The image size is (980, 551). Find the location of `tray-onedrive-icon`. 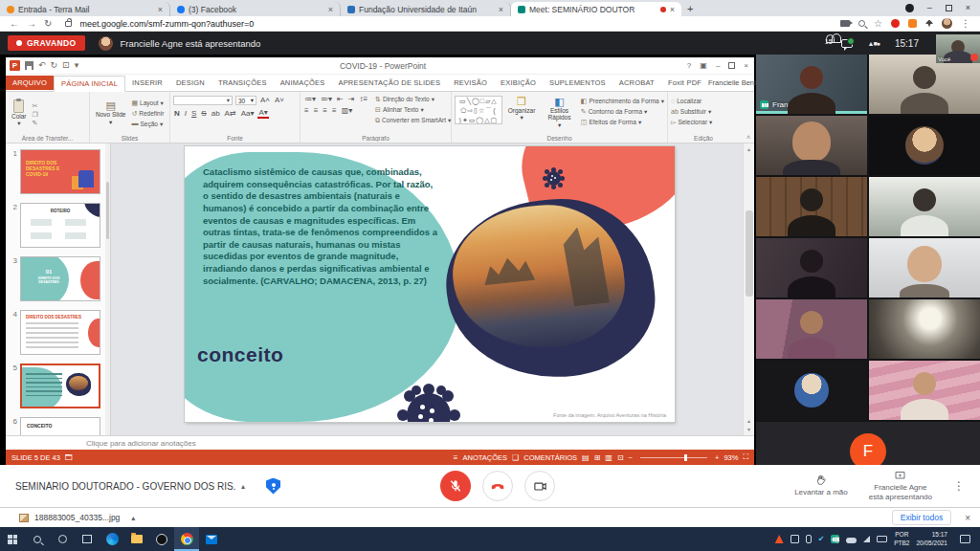

tray-onedrive-icon is located at coordinates (852, 540).